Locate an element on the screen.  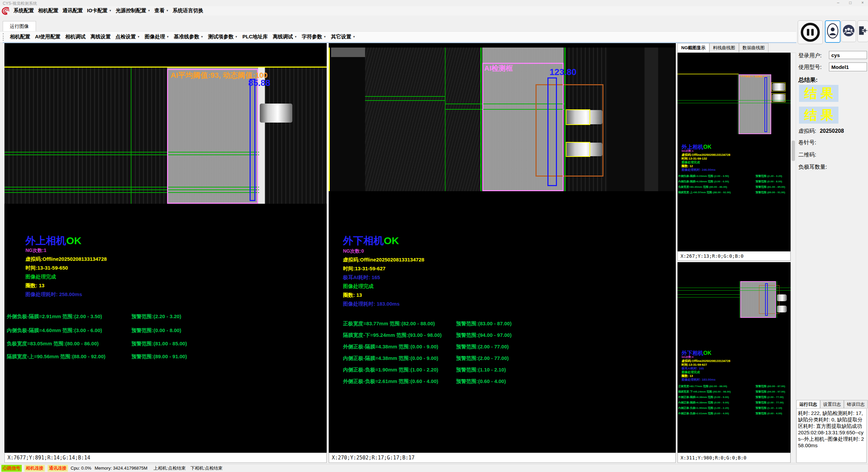
result-badge: OK is located at coordinates (74, 240).